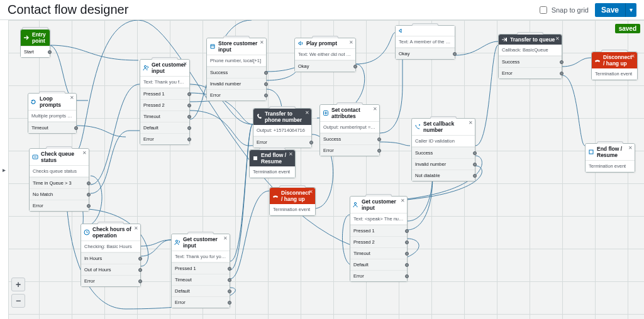 The height and width of the screenshot is (319, 644). I want to click on branch: Not dialable, so click(443, 175).